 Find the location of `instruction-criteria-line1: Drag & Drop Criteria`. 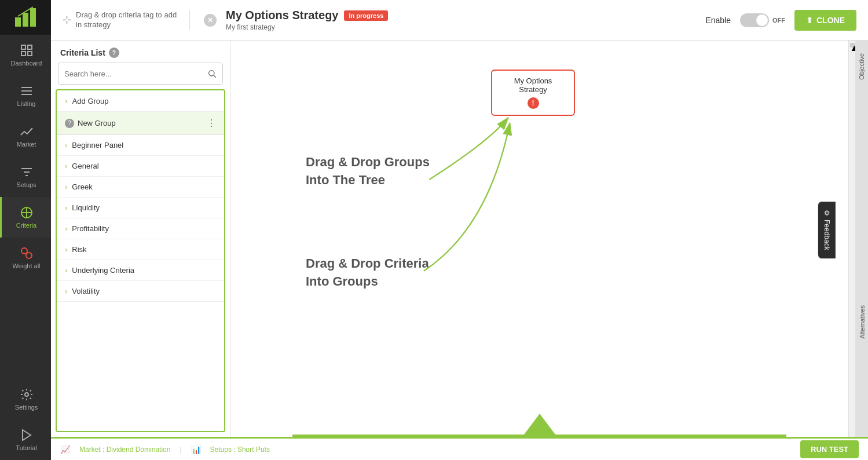

instruction-criteria-line1: Drag & Drop Criteria is located at coordinates (367, 263).